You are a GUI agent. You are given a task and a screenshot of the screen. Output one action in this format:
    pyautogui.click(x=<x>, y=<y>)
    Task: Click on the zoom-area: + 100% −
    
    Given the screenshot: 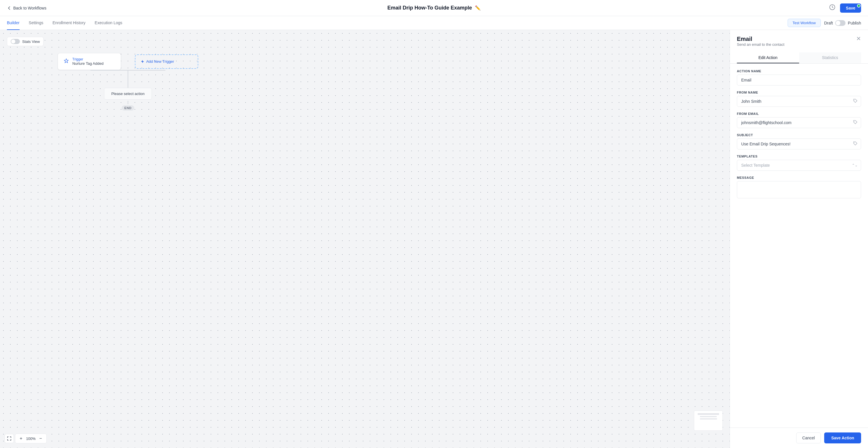 What is the action you would take?
    pyautogui.click(x=26, y=438)
    